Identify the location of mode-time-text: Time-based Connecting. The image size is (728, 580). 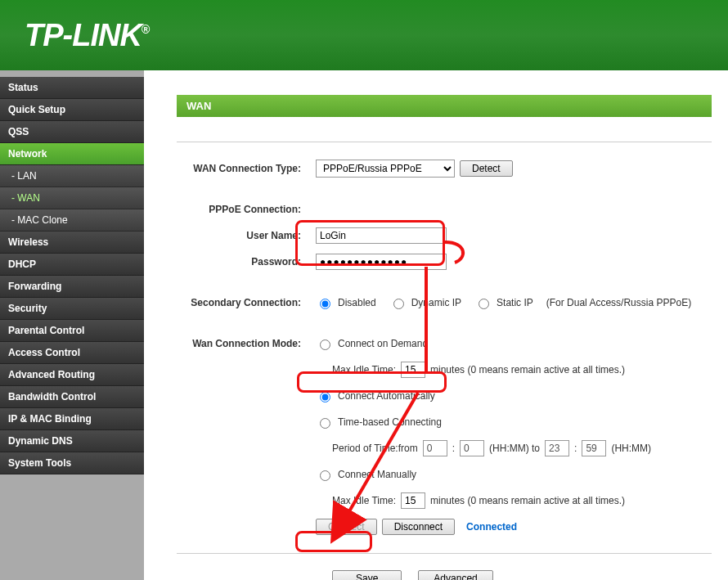
(389, 422).